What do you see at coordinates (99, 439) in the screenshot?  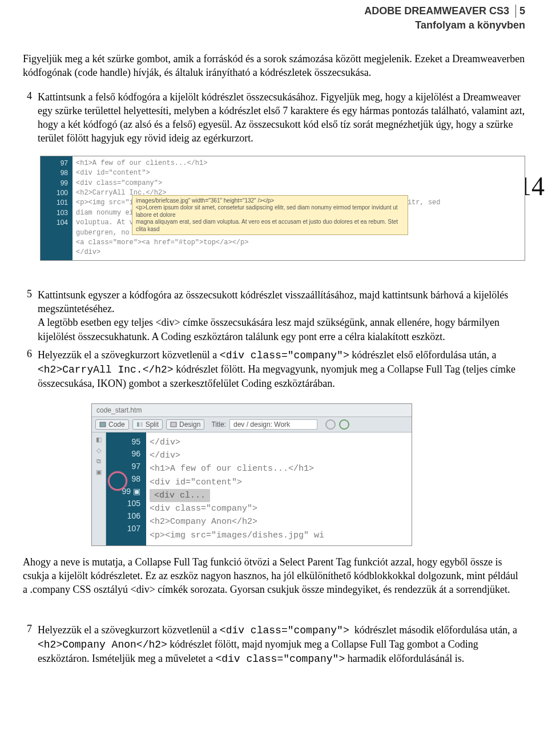 I see `tool-icon: ◧` at bounding box center [99, 439].